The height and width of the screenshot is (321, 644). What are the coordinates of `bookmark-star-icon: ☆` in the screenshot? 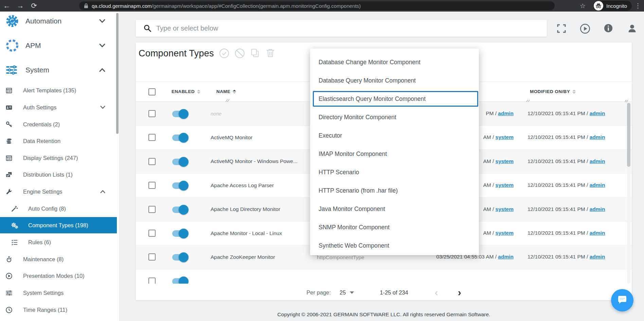 It's located at (583, 6).